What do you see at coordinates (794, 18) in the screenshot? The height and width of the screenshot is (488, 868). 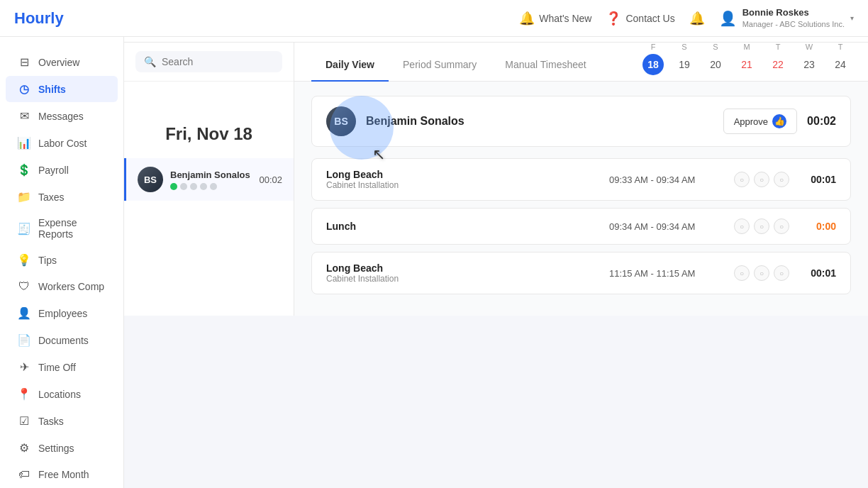 I see `user-info: Bonnie Roskes Manager - ABC Solutions In…` at bounding box center [794, 18].